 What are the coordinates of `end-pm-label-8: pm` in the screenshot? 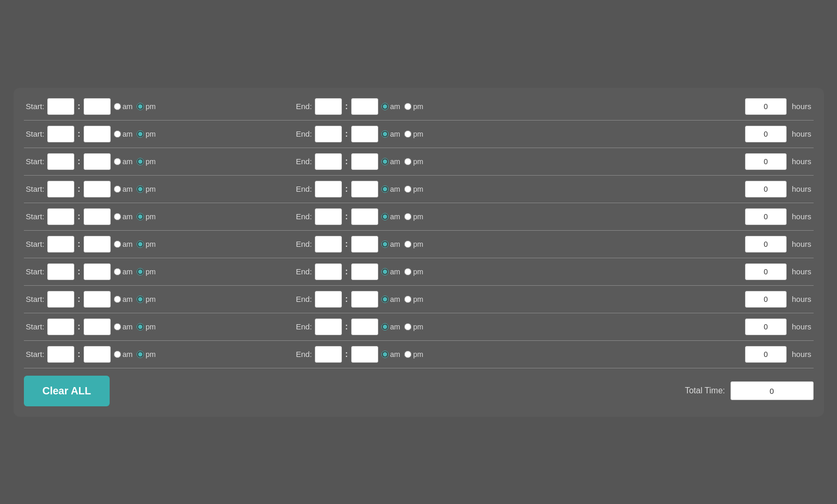 It's located at (414, 299).